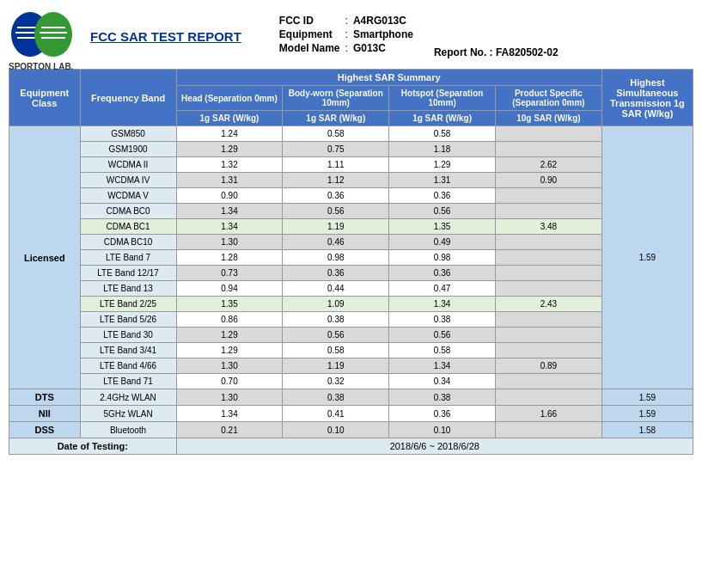 The height and width of the screenshot is (588, 702). I want to click on table-row: DSSBluetooth0.210.100.101.58, so click(351, 430).